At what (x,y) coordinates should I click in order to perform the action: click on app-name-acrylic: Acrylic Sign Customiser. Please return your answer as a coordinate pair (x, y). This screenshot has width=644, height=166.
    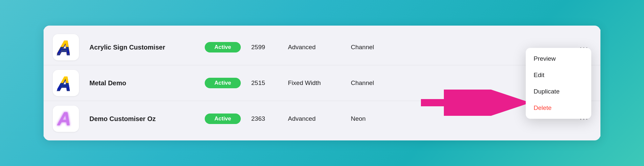
    Looking at the image, I should click on (142, 47).